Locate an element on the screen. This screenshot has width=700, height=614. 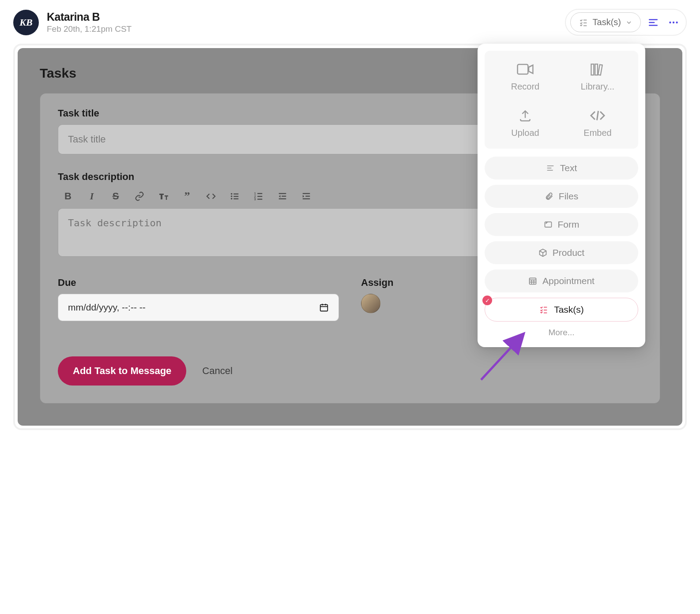
product-option: Product is located at coordinates (561, 253).